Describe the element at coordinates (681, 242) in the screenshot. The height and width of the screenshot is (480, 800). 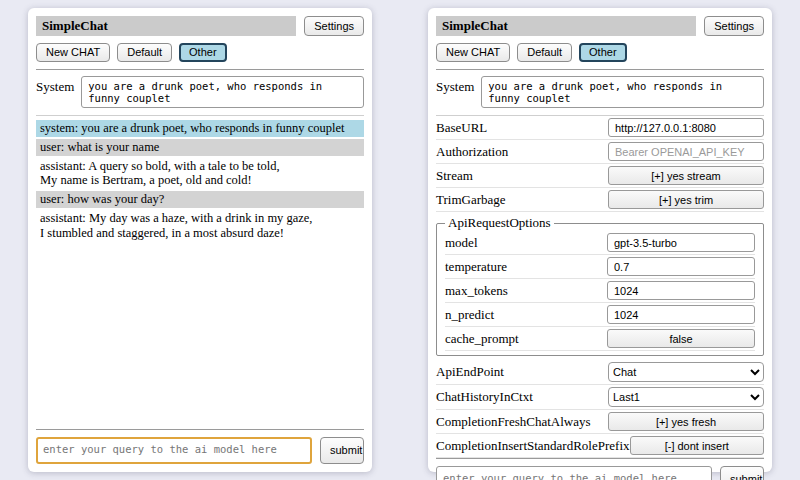
I see `model-input` at that location.